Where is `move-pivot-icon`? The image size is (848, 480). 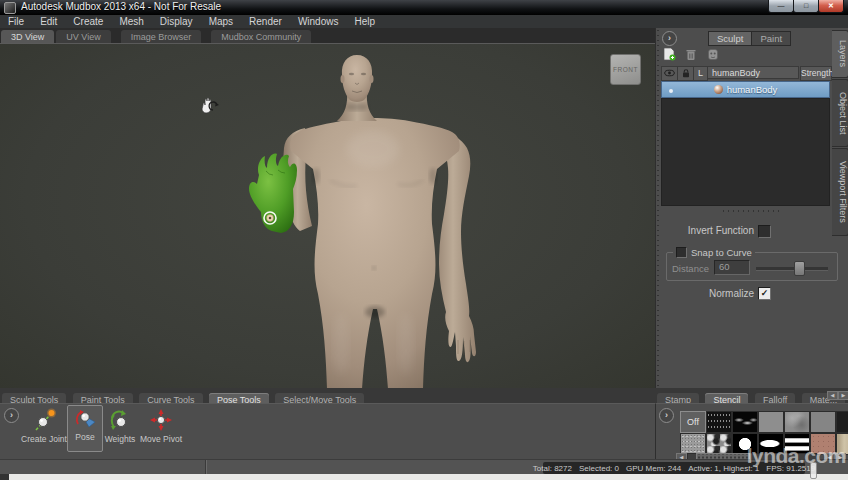
move-pivot-icon is located at coordinates (161, 421).